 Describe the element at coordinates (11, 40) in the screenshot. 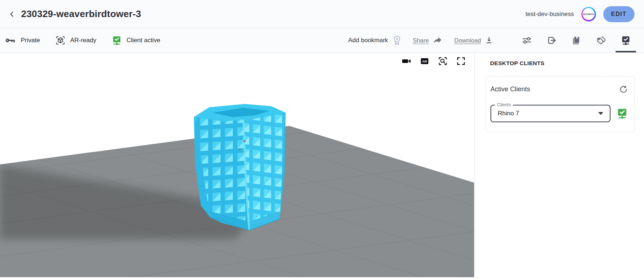

I see `key-icon` at that location.